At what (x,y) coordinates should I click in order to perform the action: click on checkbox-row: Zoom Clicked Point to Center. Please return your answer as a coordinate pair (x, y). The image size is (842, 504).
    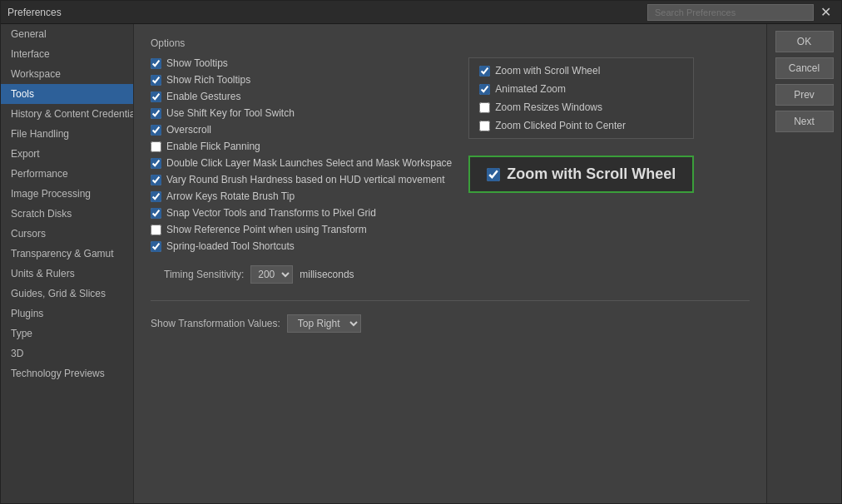
    Looking at the image, I should click on (581, 126).